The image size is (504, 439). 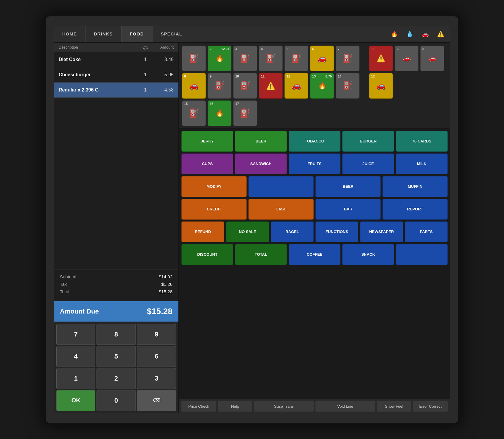 What do you see at coordinates (207, 164) in the screenshot?
I see `btn-cups: CUPS` at bounding box center [207, 164].